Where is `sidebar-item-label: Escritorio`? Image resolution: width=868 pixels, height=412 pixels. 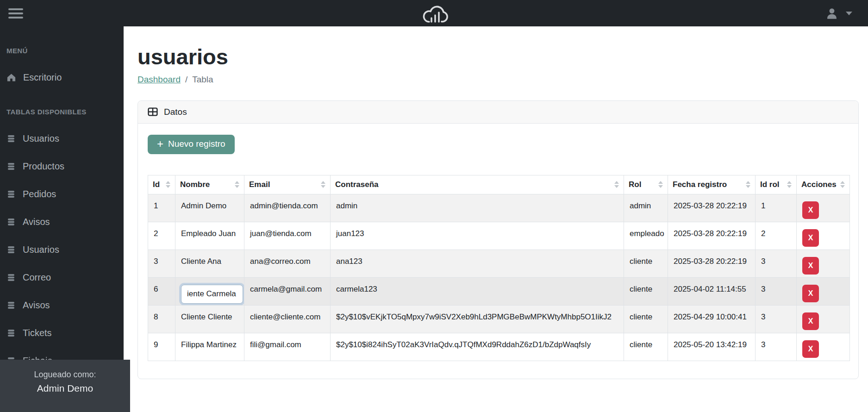
sidebar-item-label: Escritorio is located at coordinates (43, 78).